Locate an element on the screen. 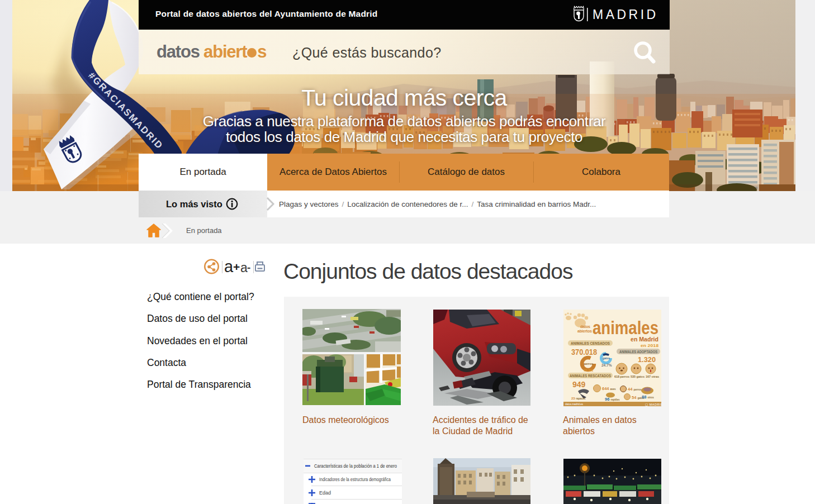 The height and width of the screenshot is (504, 815). svg-text: 23 rapaces is located at coordinates (579, 398).